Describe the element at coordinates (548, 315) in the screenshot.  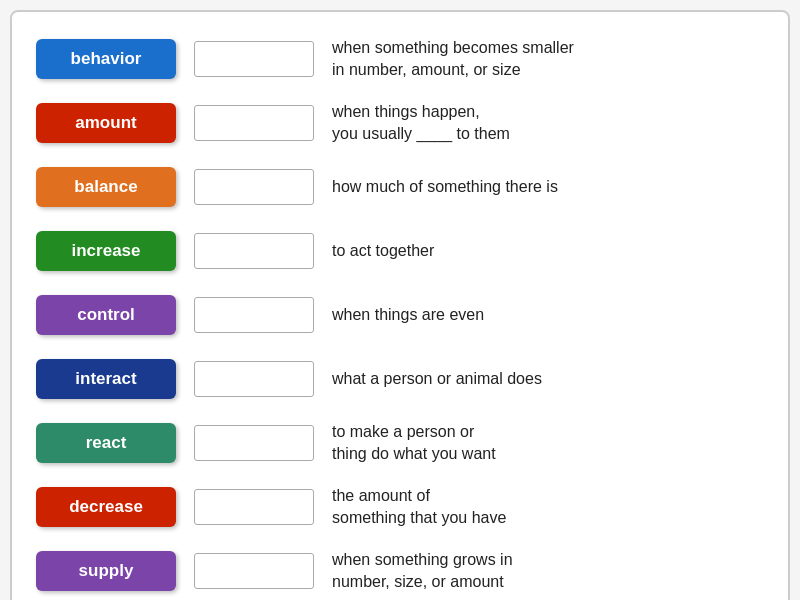
I see `definition-control: when things are even` at that location.